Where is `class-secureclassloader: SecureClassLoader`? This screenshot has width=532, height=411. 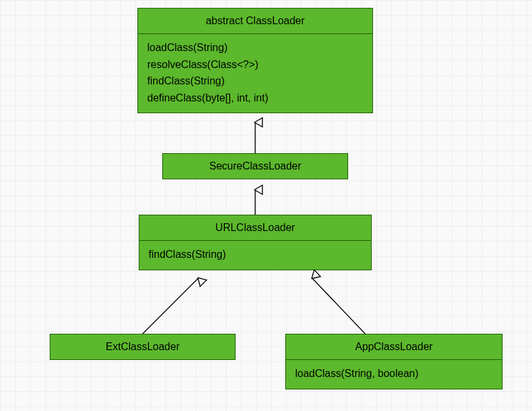 class-secureclassloader: SecureClassLoader is located at coordinates (255, 166).